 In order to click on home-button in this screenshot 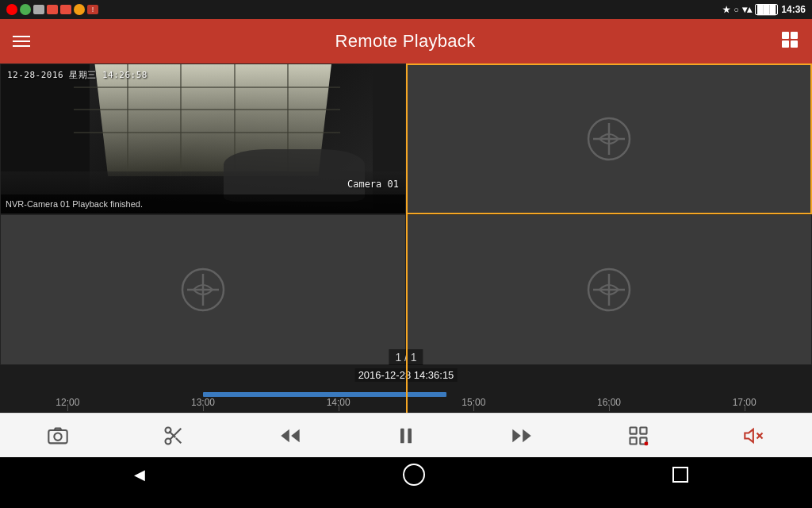, I will do `click(414, 475)`.